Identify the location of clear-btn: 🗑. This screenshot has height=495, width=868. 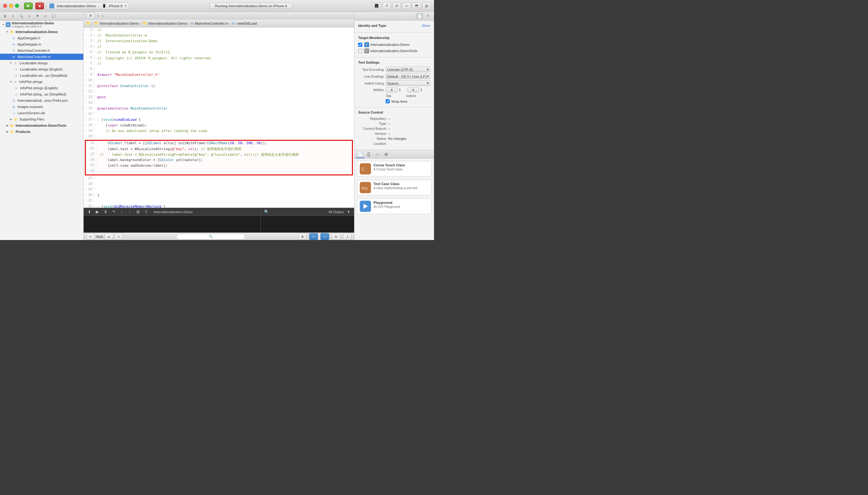
(302, 237).